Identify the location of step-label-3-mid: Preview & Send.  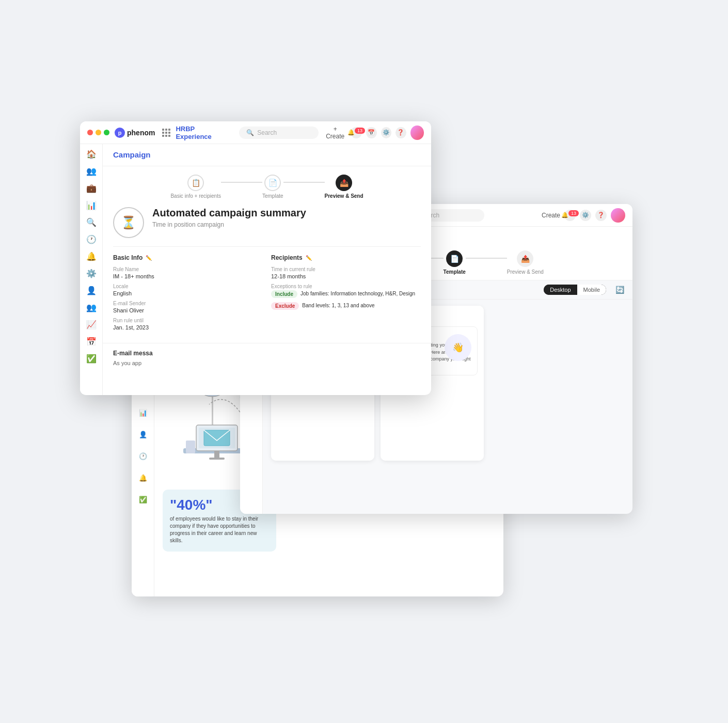
(526, 272).